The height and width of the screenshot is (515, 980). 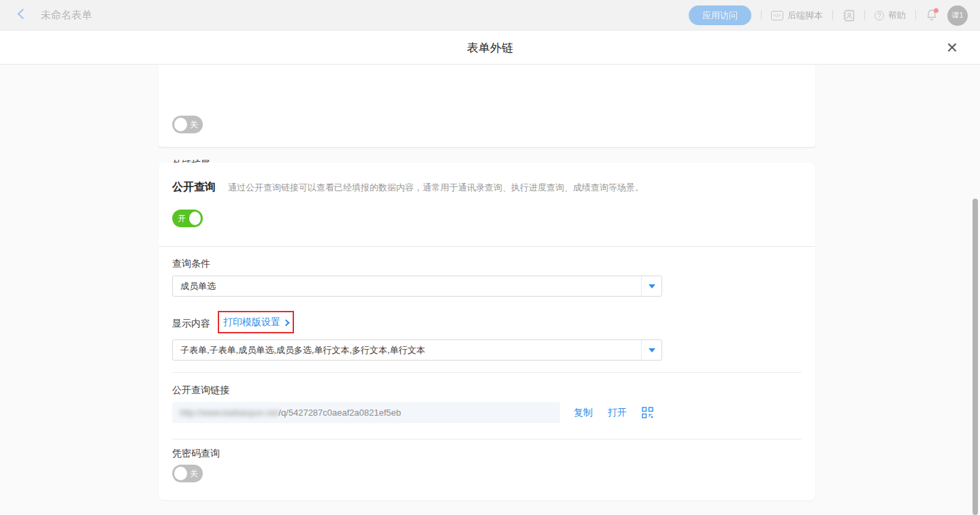 What do you see at coordinates (890, 16) in the screenshot?
I see `help-button: ? 帮助` at bounding box center [890, 16].